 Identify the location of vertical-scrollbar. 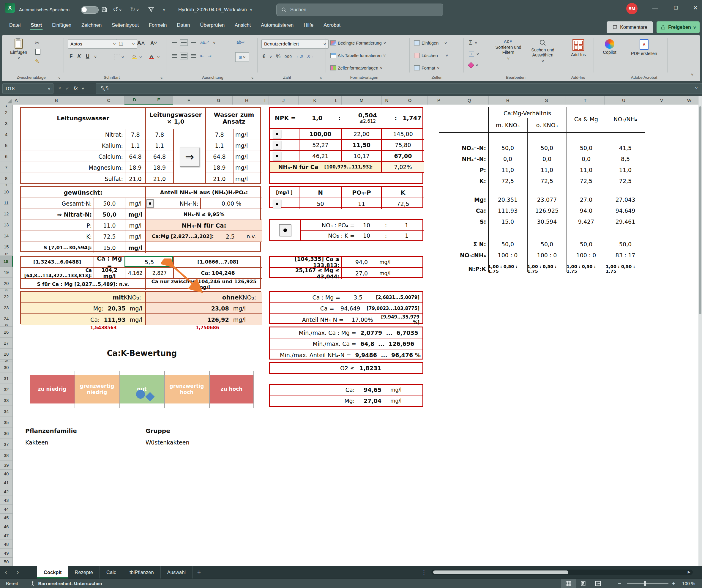
(700, 331).